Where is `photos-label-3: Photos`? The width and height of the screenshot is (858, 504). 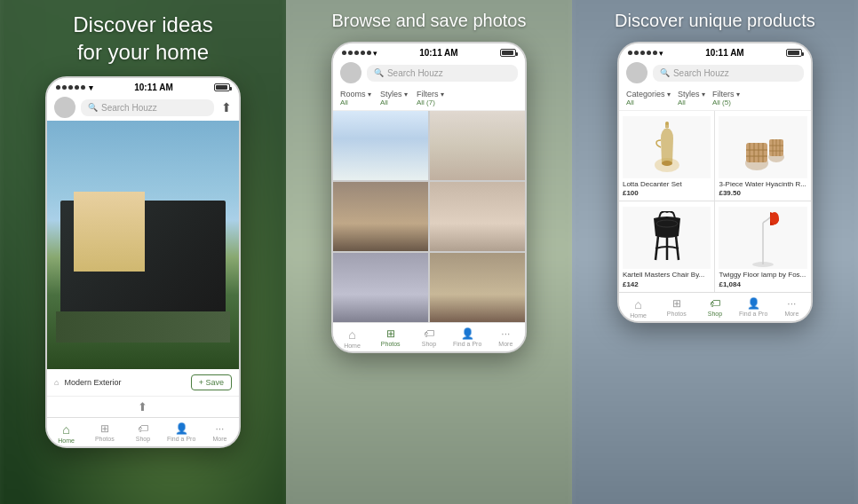
photos-label-3: Photos is located at coordinates (677, 314).